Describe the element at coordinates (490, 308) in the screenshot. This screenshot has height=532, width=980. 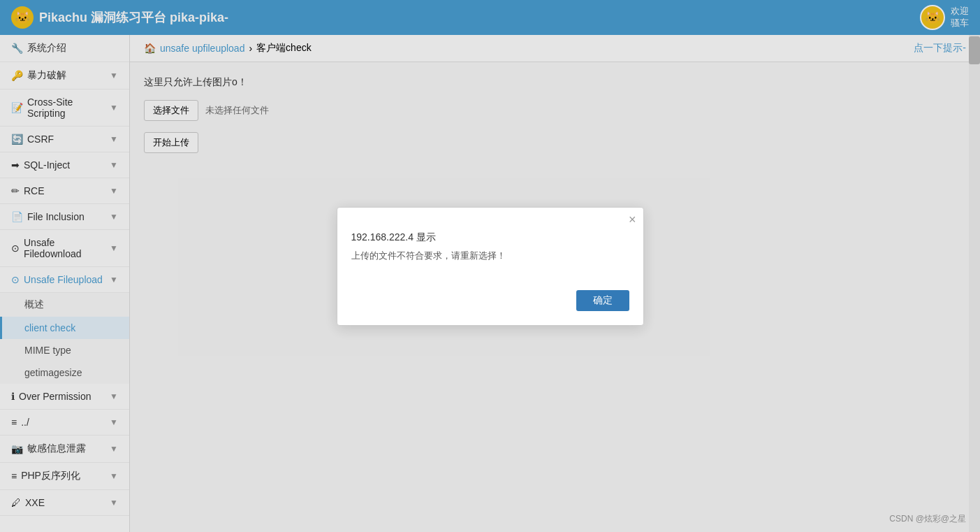
I see `dialog-footer: 确定` at that location.